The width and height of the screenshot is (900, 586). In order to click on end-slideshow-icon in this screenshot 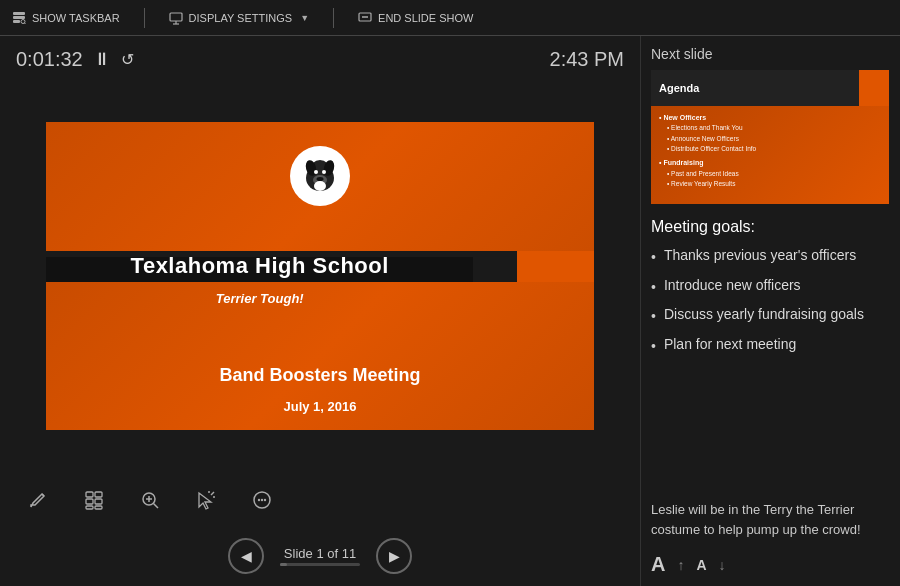, I will do `click(365, 18)`.